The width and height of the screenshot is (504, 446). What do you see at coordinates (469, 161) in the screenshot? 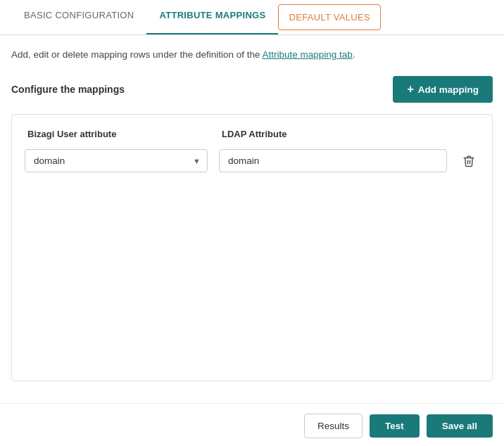
I see `trash-icon` at bounding box center [469, 161].